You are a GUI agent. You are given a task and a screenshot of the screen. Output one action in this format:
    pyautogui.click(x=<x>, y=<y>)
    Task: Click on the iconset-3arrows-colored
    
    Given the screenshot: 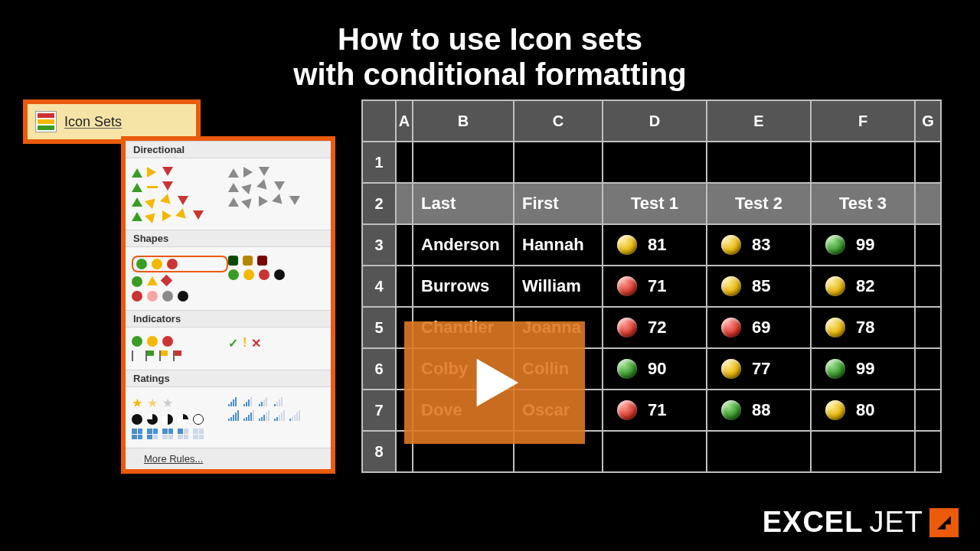 What is the action you would take?
    pyautogui.click(x=180, y=172)
    